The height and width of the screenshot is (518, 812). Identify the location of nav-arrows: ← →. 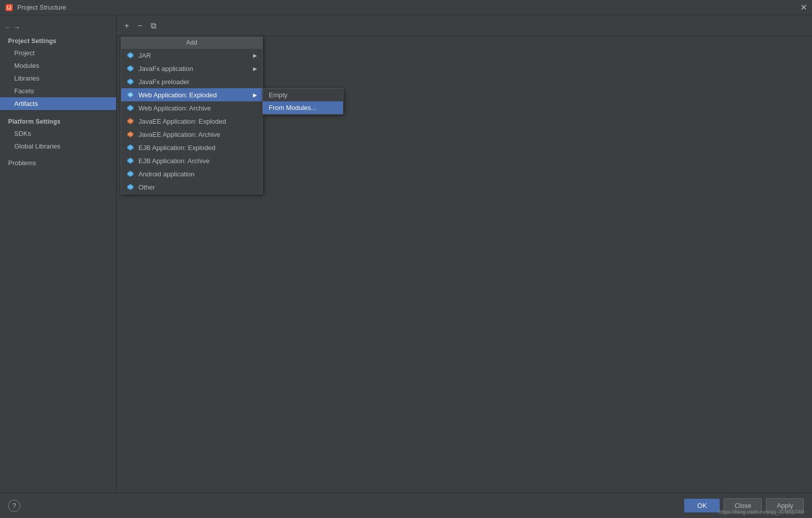
(58, 26).